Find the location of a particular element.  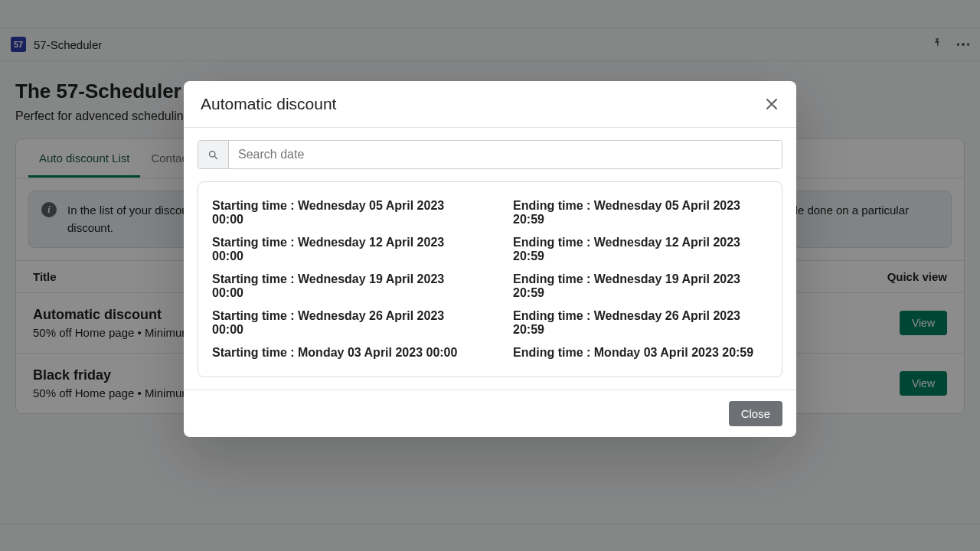

search-icon is located at coordinates (214, 155).